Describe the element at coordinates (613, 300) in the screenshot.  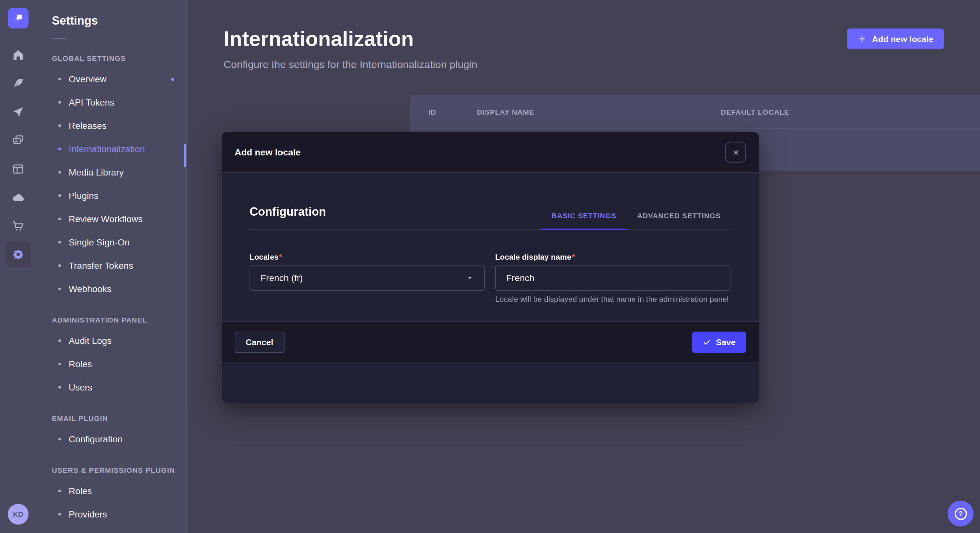
I see `display-name-hint: Locale will be displayed under that name…` at that location.